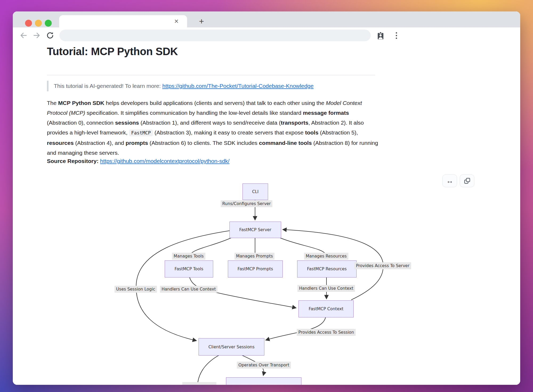  I want to click on diagram-expand-button: ↔, so click(450, 181).